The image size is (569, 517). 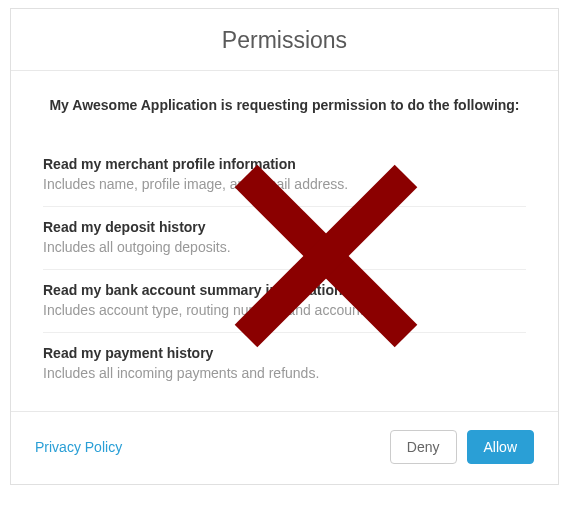 I want to click on request-suffix: is requesting permission to do the follo…, so click(x=368, y=105).